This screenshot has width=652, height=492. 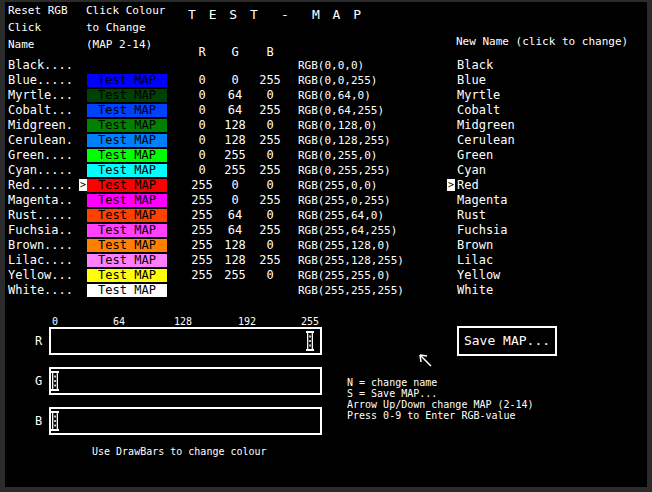 I want to click on rgb-value-label: RGB(0,0,255), so click(x=338, y=80).